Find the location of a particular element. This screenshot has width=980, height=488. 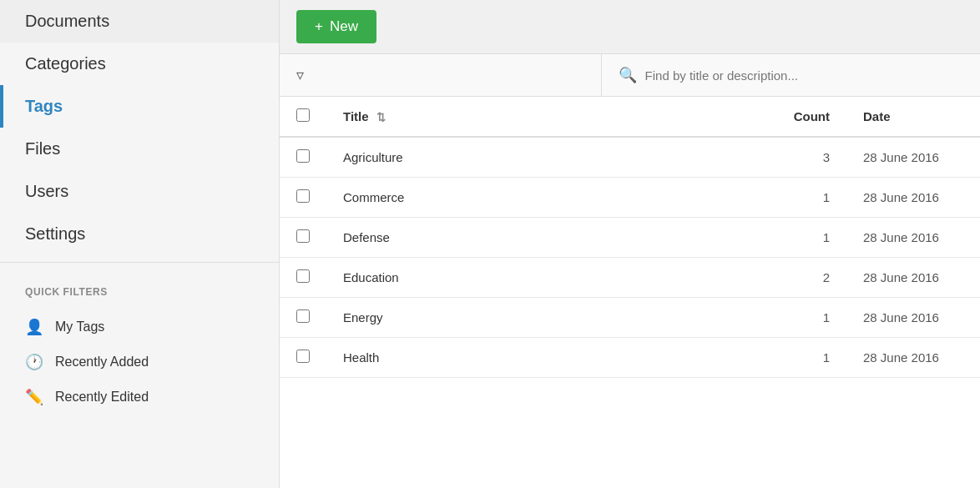

table-row: Energy128 June 2016 is located at coordinates (629, 318).